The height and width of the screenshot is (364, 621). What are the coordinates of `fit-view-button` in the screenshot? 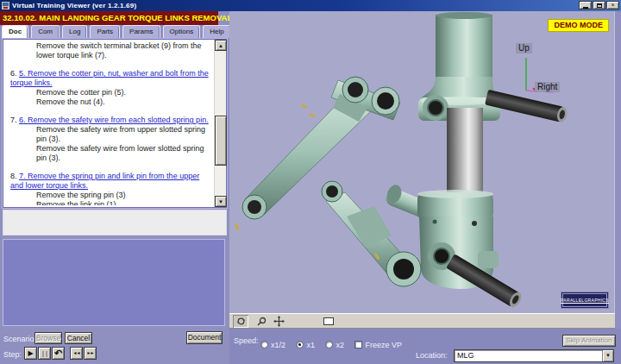 It's located at (329, 321).